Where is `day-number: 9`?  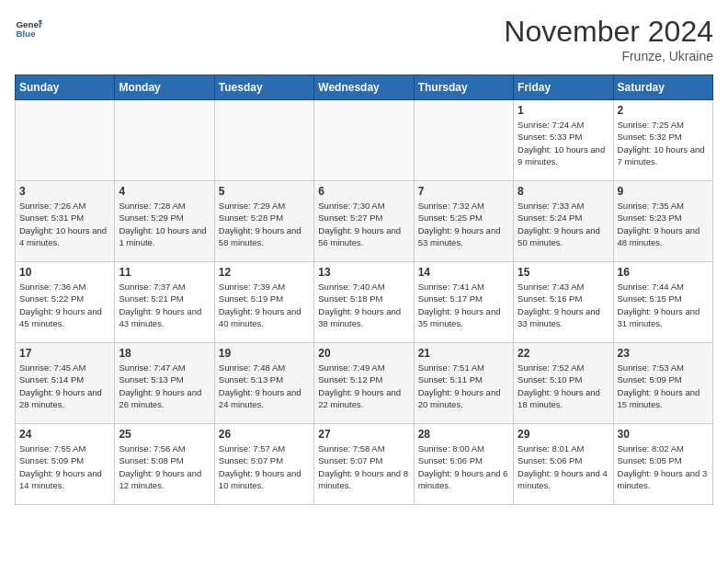
day-number: 9 is located at coordinates (664, 191).